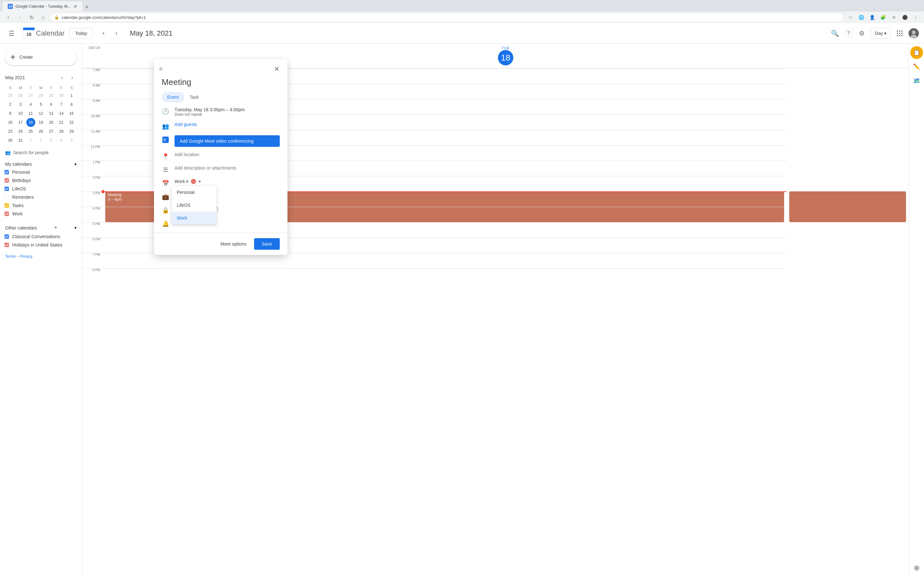 This screenshot has width=924, height=577. I want to click on location-label: Add location, so click(187, 155).